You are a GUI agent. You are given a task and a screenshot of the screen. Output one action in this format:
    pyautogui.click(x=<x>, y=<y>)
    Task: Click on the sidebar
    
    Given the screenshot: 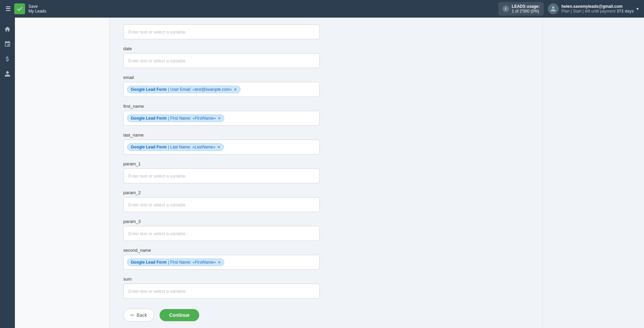 What is the action you would take?
    pyautogui.click(x=7, y=173)
    